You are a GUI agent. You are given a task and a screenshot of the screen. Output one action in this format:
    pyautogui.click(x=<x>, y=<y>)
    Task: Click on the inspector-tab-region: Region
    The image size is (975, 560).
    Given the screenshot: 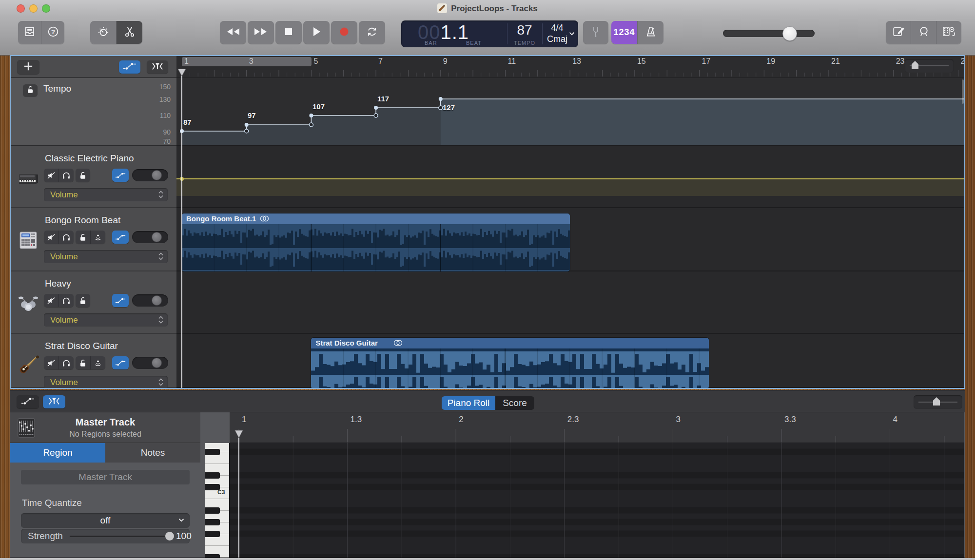 What is the action you would take?
    pyautogui.click(x=58, y=453)
    